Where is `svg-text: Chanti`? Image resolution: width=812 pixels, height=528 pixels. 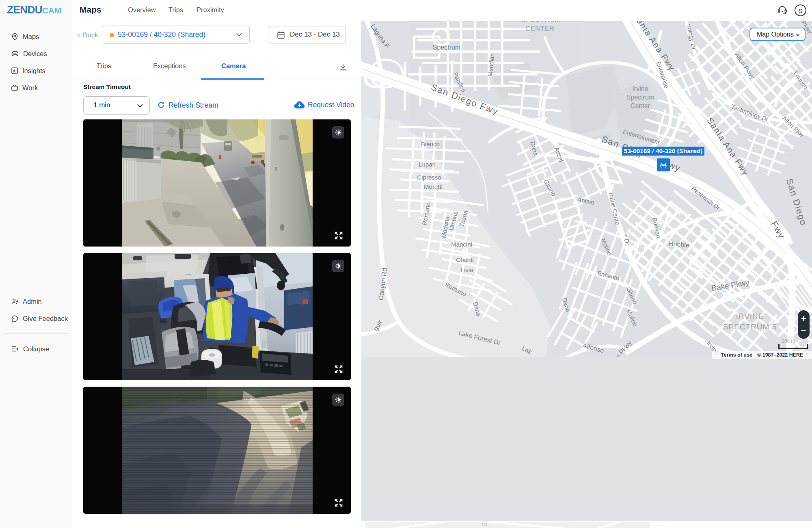 svg-text: Chanti is located at coordinates (464, 260).